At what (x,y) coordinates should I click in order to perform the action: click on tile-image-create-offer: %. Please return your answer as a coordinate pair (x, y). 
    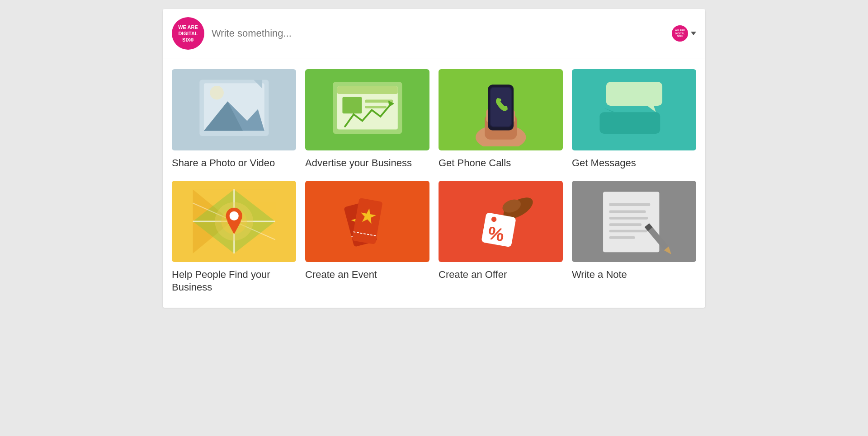
    Looking at the image, I should click on (501, 221).